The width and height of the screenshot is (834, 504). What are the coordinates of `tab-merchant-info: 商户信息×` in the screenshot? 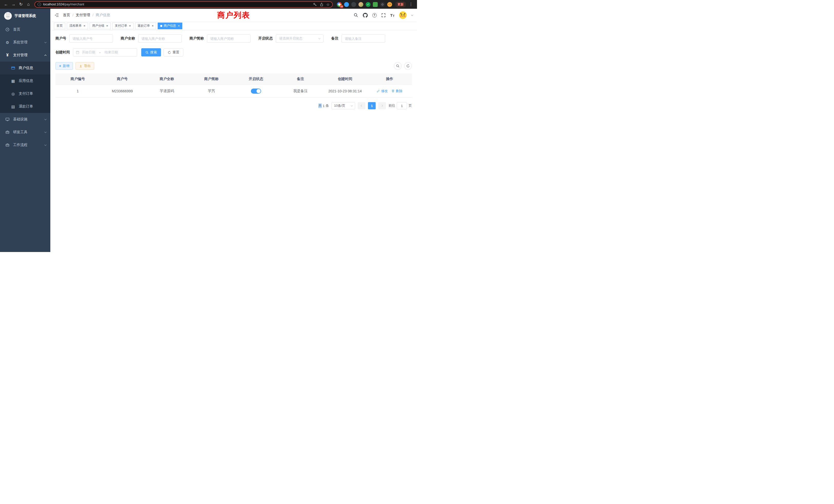 It's located at (170, 26).